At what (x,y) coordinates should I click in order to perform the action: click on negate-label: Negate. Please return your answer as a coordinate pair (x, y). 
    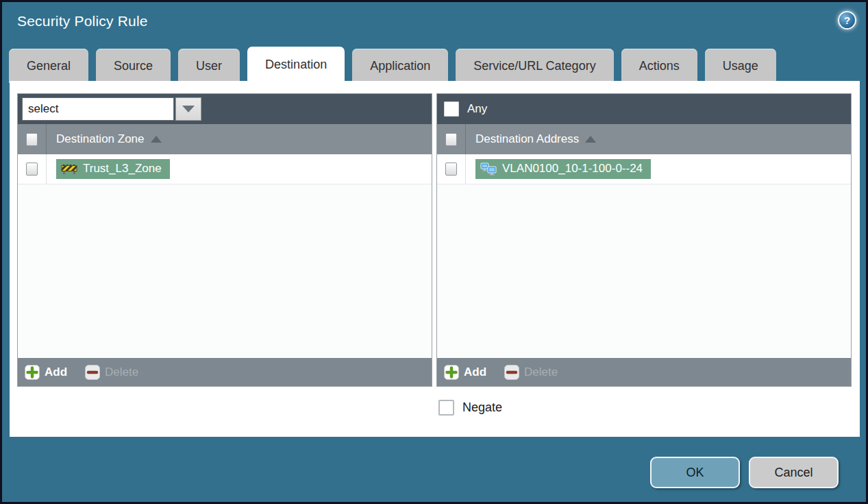
    Looking at the image, I should click on (482, 407).